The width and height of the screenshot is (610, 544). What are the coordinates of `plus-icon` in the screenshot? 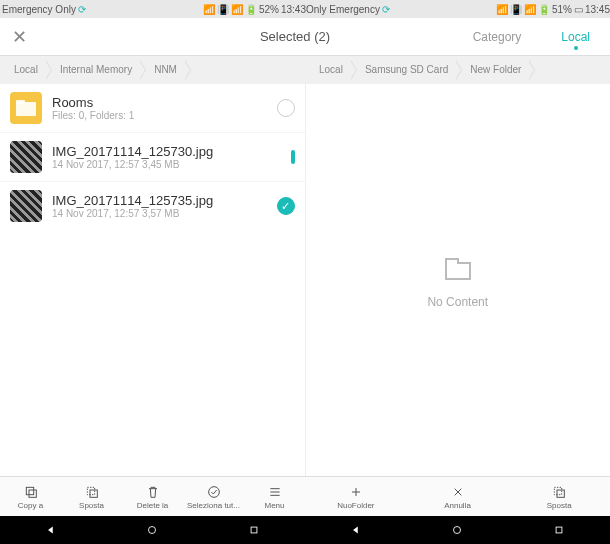 It's located at (356, 492).